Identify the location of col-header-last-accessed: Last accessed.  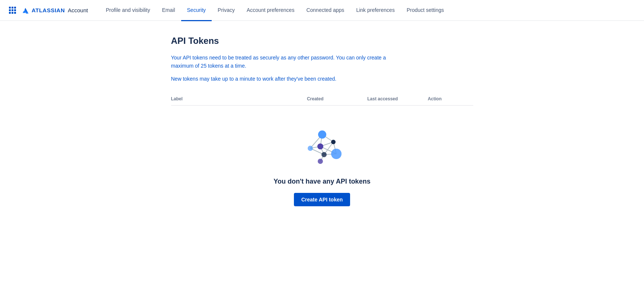
(397, 100).